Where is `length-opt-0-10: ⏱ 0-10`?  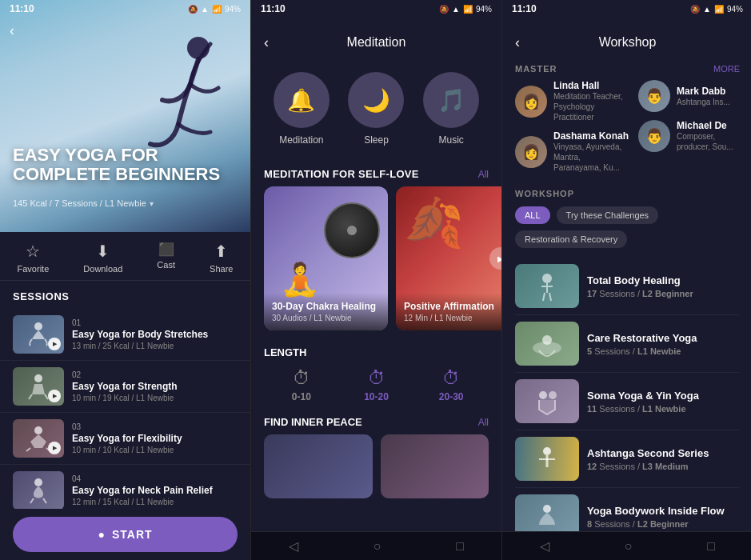 length-opt-0-10: ⏱ 0-10 is located at coordinates (302, 386).